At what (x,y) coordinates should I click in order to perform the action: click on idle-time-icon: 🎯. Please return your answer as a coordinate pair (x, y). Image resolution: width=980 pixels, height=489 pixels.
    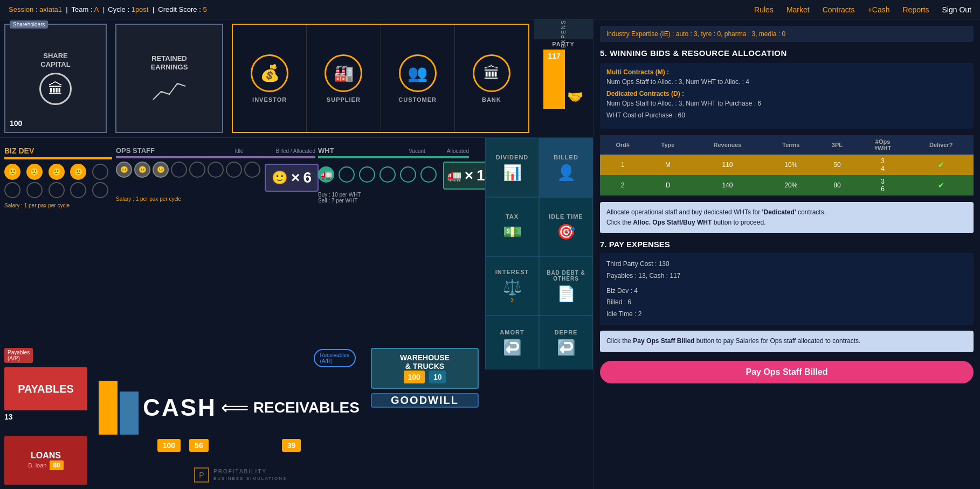
    Looking at the image, I should click on (566, 232).